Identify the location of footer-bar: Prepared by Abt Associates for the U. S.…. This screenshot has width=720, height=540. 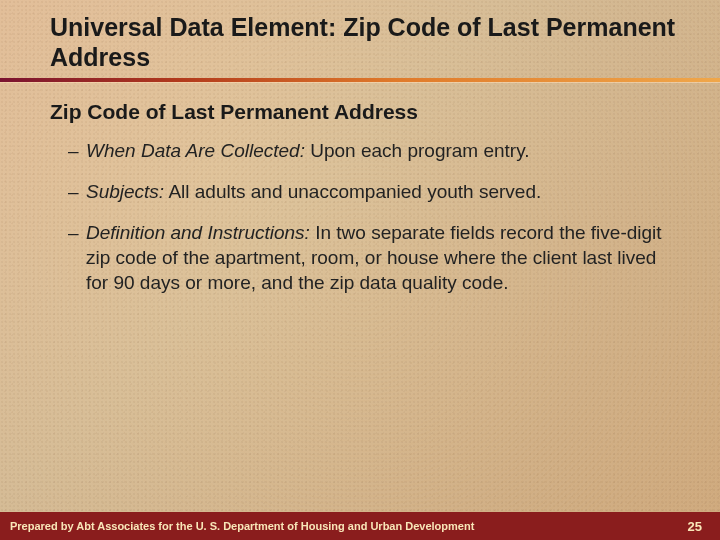
(360, 526).